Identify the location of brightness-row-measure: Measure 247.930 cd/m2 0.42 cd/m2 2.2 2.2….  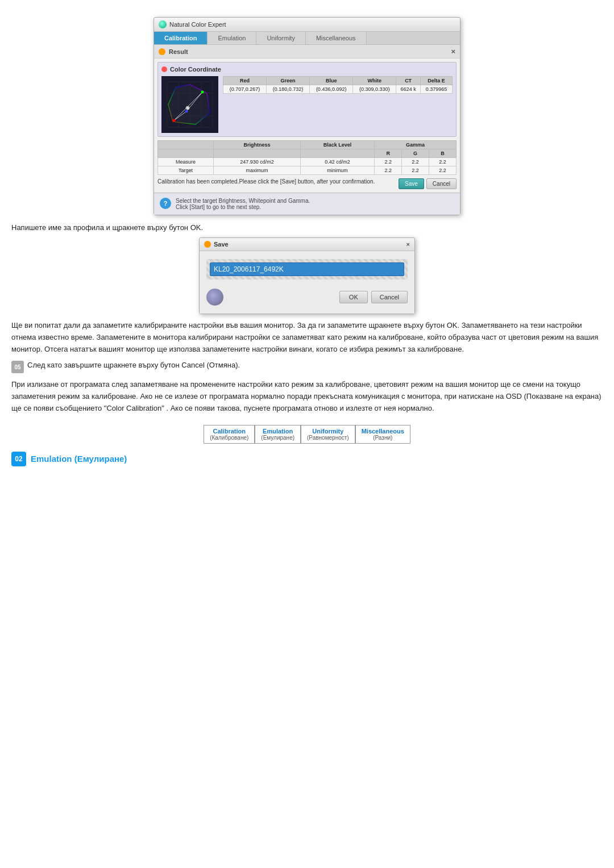
(307, 162).